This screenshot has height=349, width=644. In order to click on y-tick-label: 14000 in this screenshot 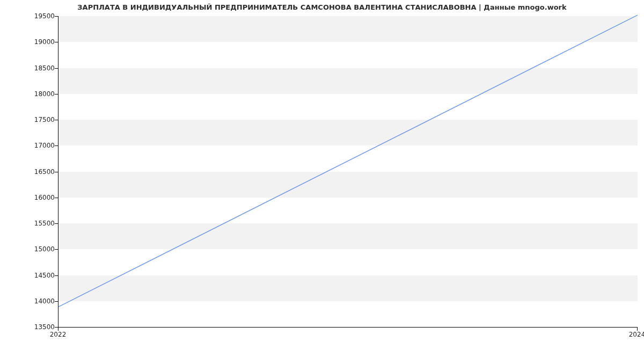, I will do `click(33, 301)`.